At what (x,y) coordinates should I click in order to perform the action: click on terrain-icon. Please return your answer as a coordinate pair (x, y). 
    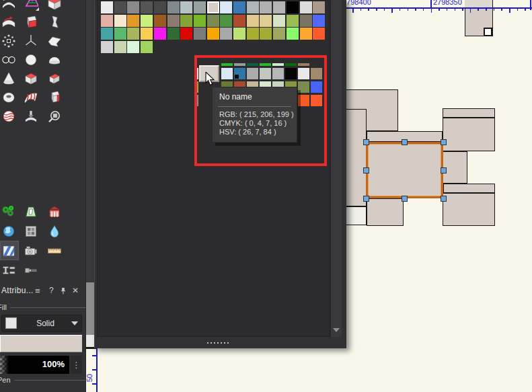
    Looking at the image, I should click on (31, 212).